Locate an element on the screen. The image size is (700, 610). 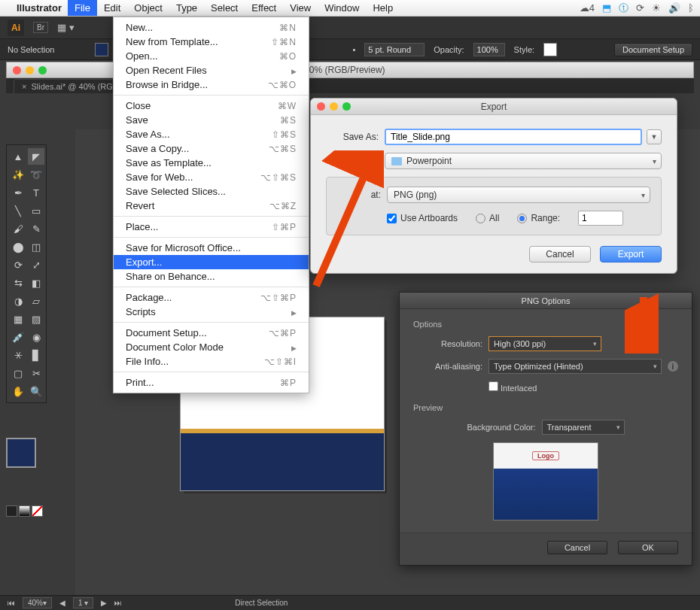
slice-tool-icon: ✂ is located at coordinates (36, 373).